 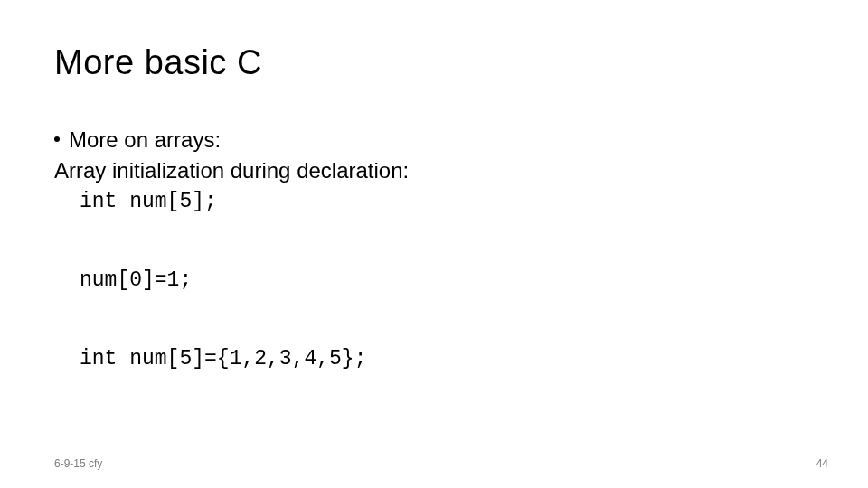 What do you see at coordinates (434, 171) in the screenshot?
I see `description-line: Array initialization during declaration:` at bounding box center [434, 171].